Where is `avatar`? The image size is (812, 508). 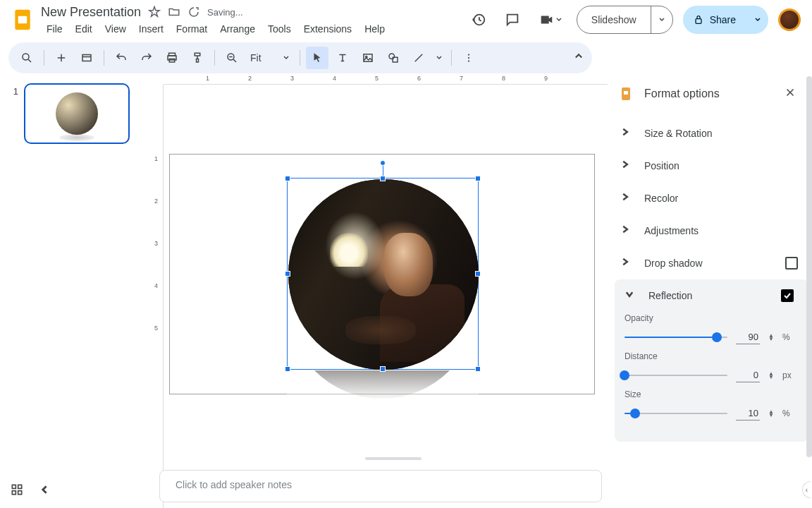
avatar is located at coordinates (789, 20).